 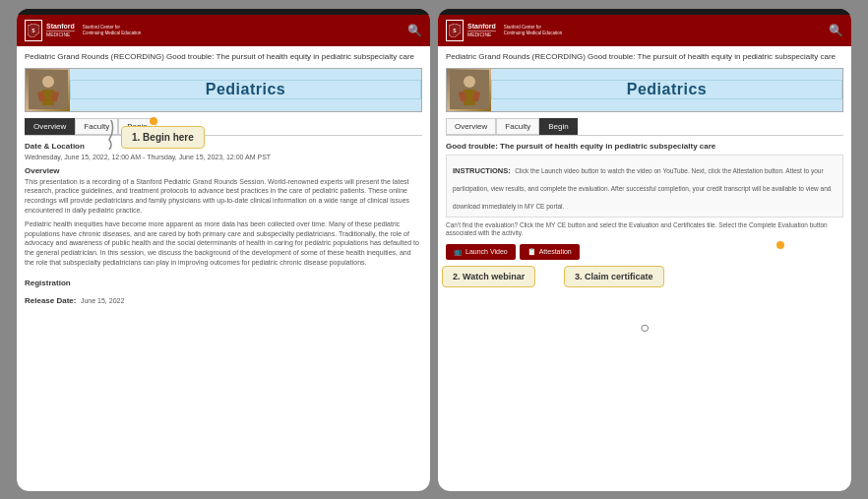 I want to click on left-hero-image, so click(x=47, y=91).